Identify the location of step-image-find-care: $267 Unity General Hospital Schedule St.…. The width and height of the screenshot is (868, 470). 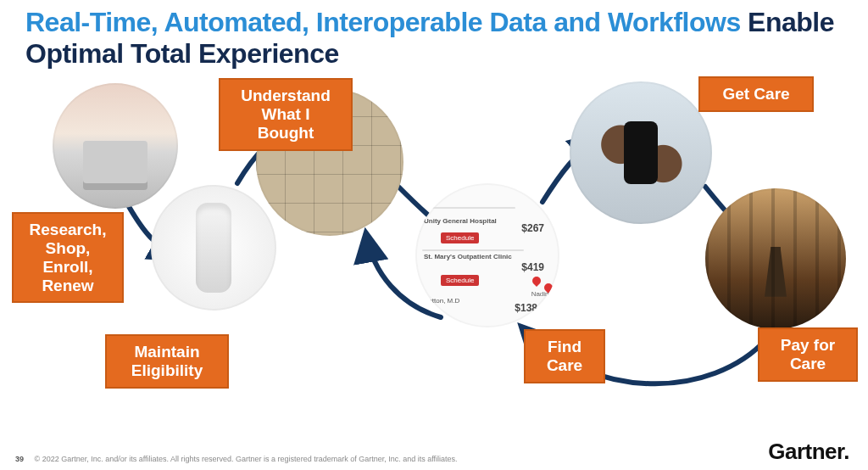
(487, 255).